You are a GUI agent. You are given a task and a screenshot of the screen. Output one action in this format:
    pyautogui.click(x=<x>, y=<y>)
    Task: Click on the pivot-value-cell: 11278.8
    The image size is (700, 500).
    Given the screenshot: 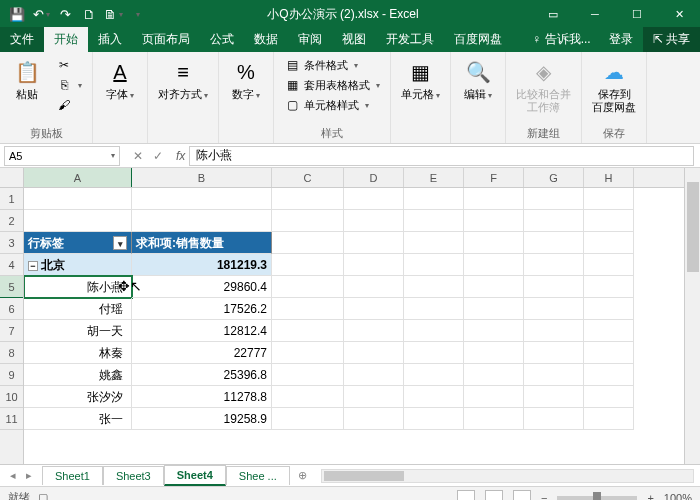 What is the action you would take?
    pyautogui.click(x=202, y=397)
    